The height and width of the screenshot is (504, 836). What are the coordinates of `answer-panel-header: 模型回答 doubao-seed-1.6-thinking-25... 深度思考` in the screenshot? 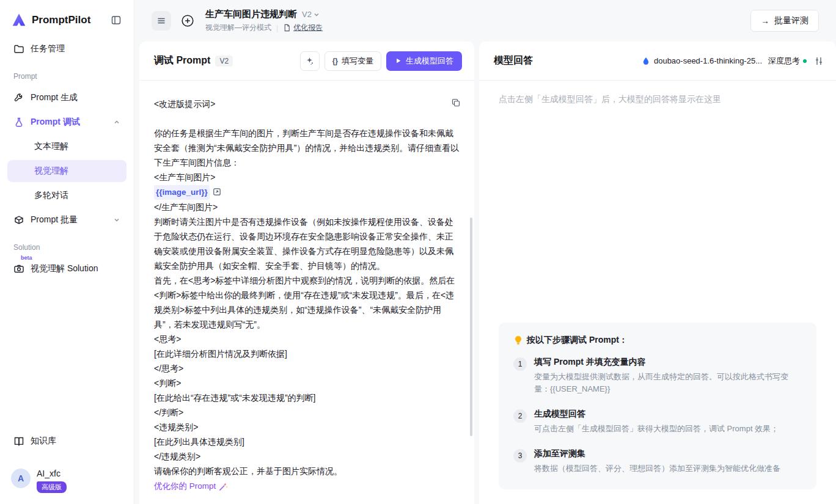 It's located at (658, 61).